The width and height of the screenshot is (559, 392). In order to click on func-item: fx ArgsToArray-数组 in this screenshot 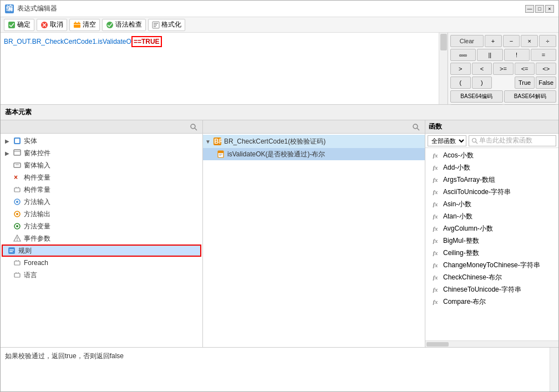, I will do `click(492, 180)`.